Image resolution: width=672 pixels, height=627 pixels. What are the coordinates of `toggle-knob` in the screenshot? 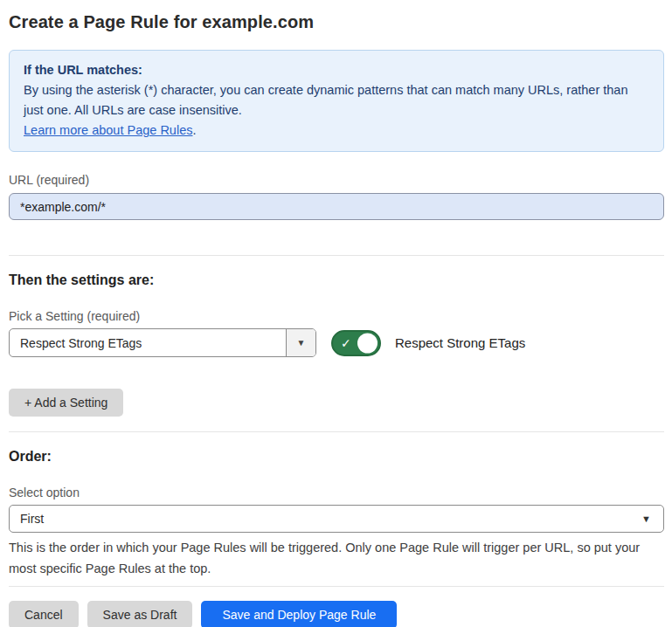 It's located at (367, 342).